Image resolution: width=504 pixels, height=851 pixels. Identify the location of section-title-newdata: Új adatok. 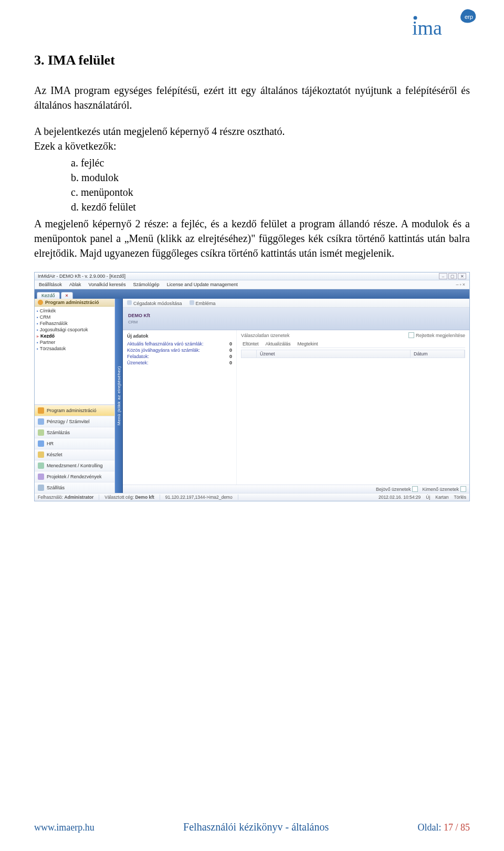
(180, 336).